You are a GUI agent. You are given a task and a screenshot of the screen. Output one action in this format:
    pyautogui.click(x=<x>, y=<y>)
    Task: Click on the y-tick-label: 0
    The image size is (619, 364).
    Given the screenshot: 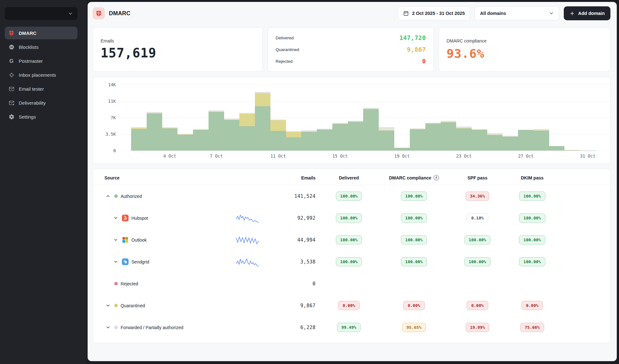 What is the action you would take?
    pyautogui.click(x=115, y=151)
    